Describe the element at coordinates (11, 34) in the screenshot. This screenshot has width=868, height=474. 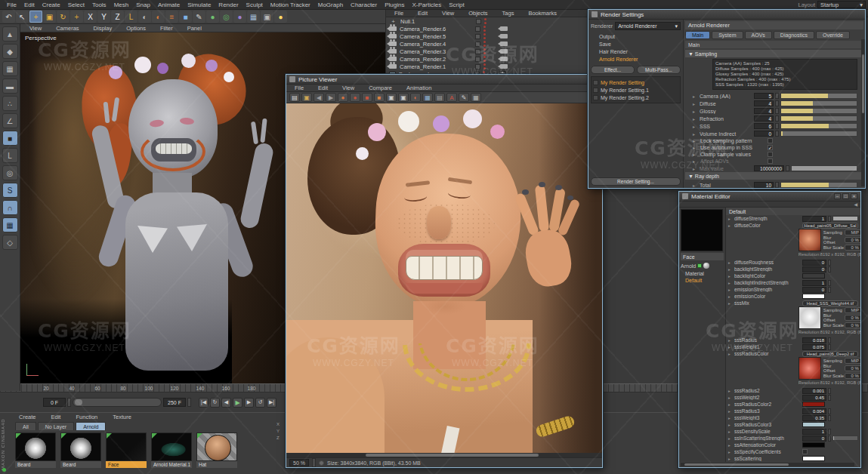
I see `make-editable-icon: ▲` at that location.